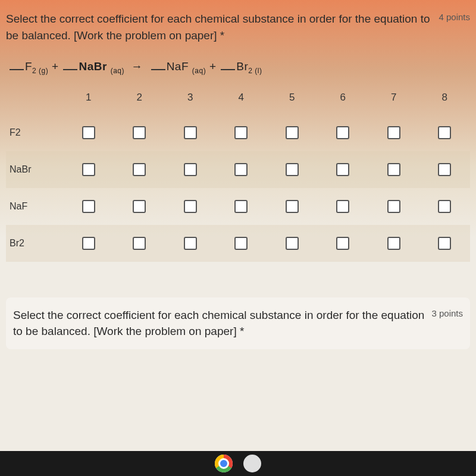  What do you see at coordinates (190, 98) in the screenshot?
I see `col-header: 3` at bounding box center [190, 98].